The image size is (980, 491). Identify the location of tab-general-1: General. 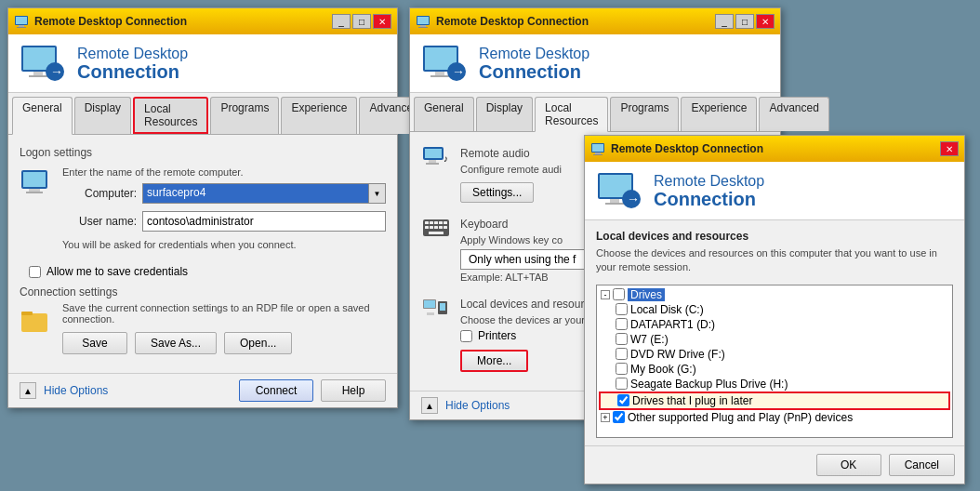
(43, 115).